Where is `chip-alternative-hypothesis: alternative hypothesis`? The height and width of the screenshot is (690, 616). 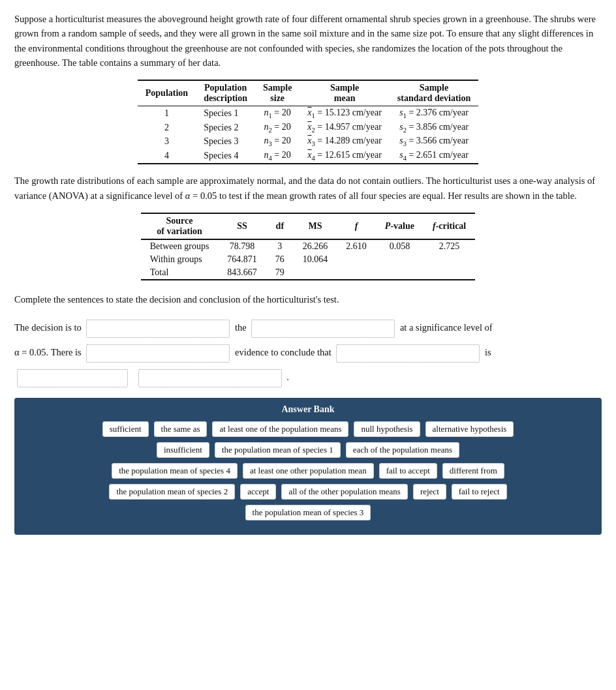 chip-alternative-hypothesis: alternative hypothesis is located at coordinates (470, 429).